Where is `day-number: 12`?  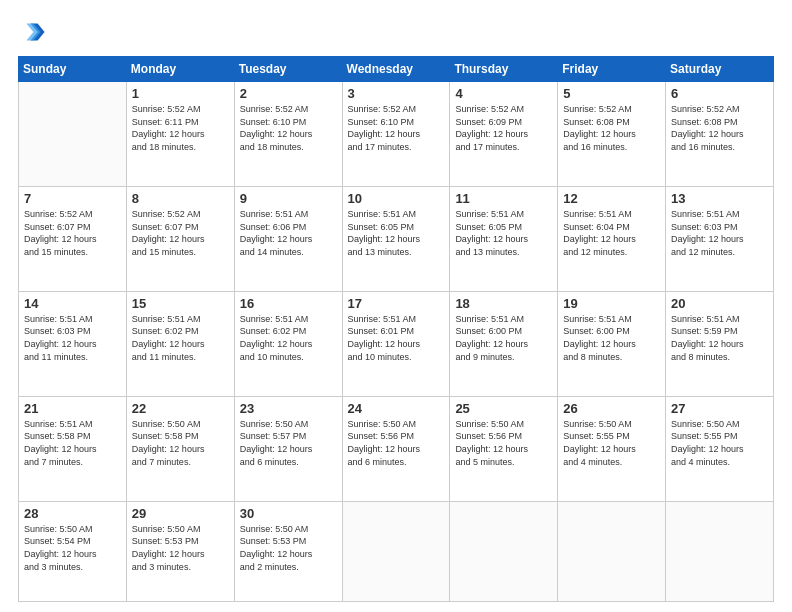
day-number: 12 is located at coordinates (612, 198).